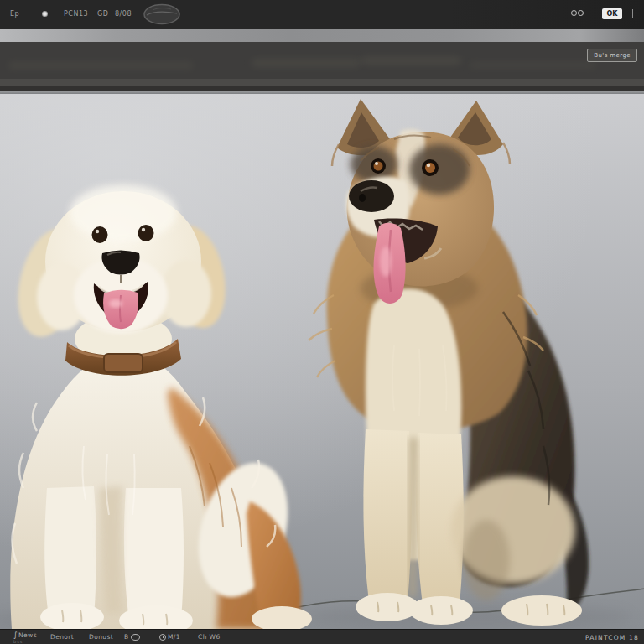 The width and height of the screenshot is (644, 644). Describe the element at coordinates (163, 637) in the screenshot. I see `timer-icon` at that location.